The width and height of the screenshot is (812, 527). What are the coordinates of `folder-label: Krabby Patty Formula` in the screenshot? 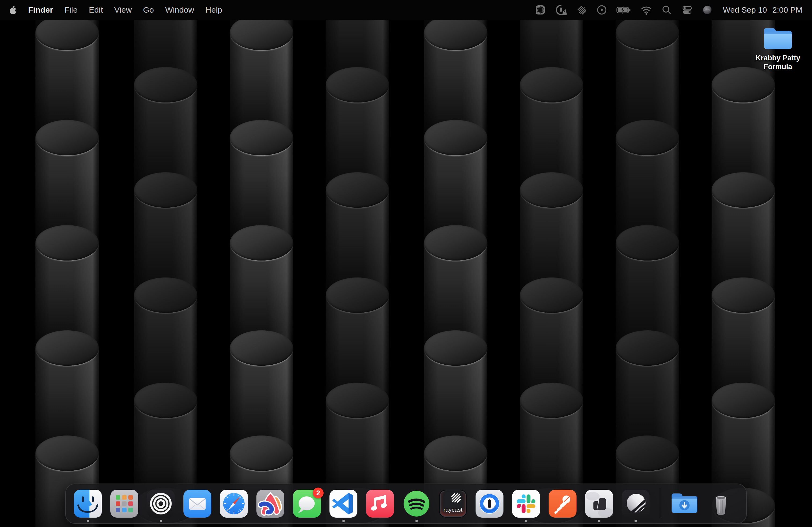 It's located at (778, 62).